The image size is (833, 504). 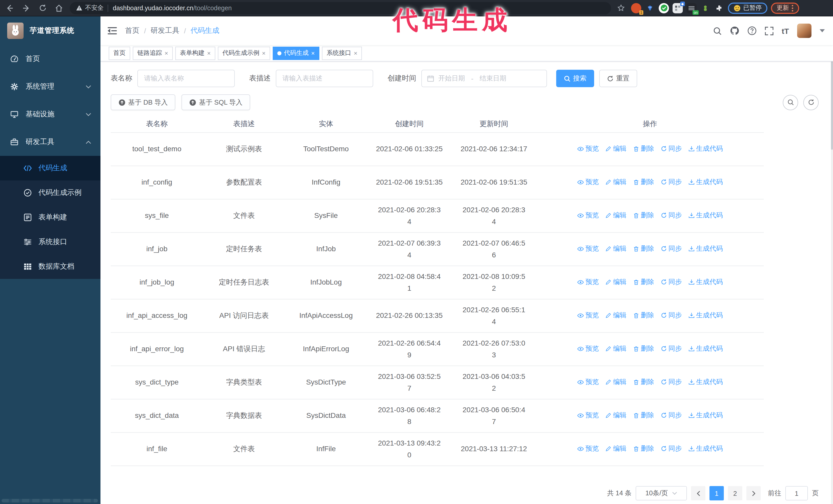 I want to click on browser-update-button: 更新, so click(x=785, y=8).